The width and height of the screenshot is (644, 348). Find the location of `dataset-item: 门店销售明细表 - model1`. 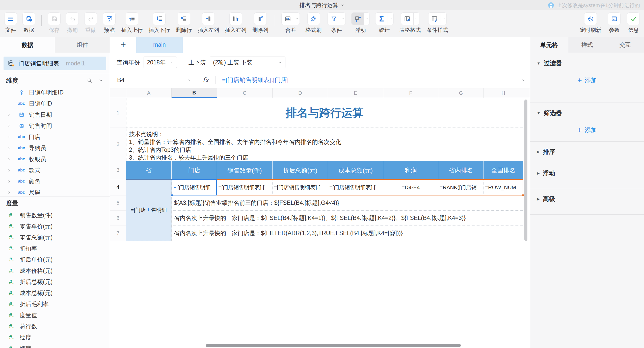

dataset-item: 门店销售明细表 - model1 is located at coordinates (55, 63).